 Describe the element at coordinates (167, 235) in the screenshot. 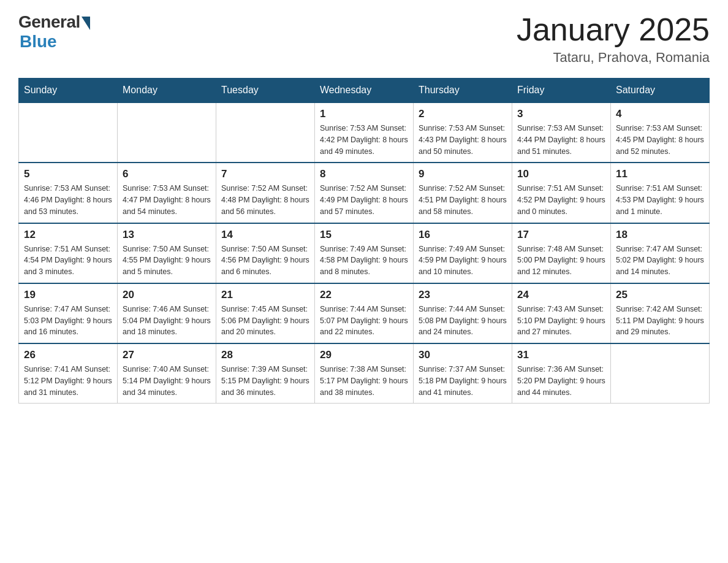

I see `day-number: 13` at that location.